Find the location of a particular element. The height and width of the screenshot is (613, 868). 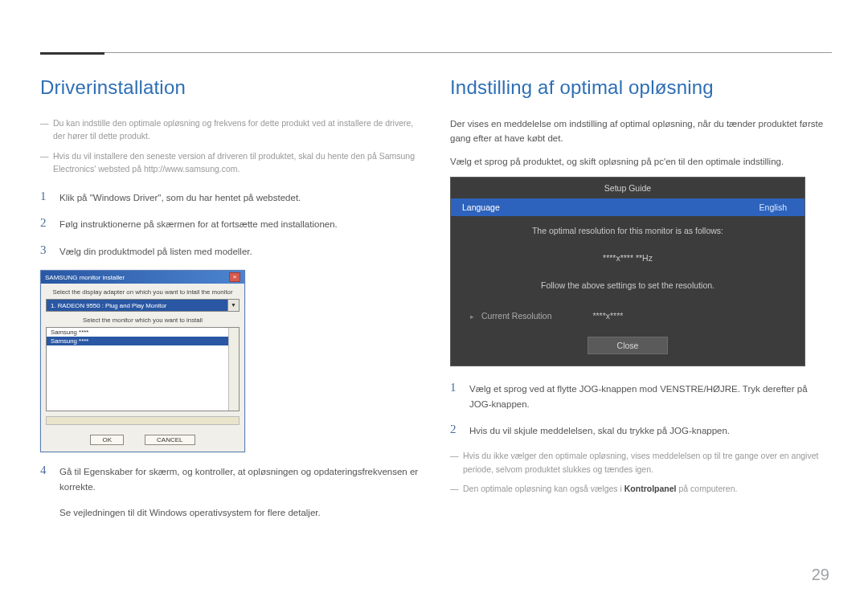

close-icon: × is located at coordinates (235, 277).